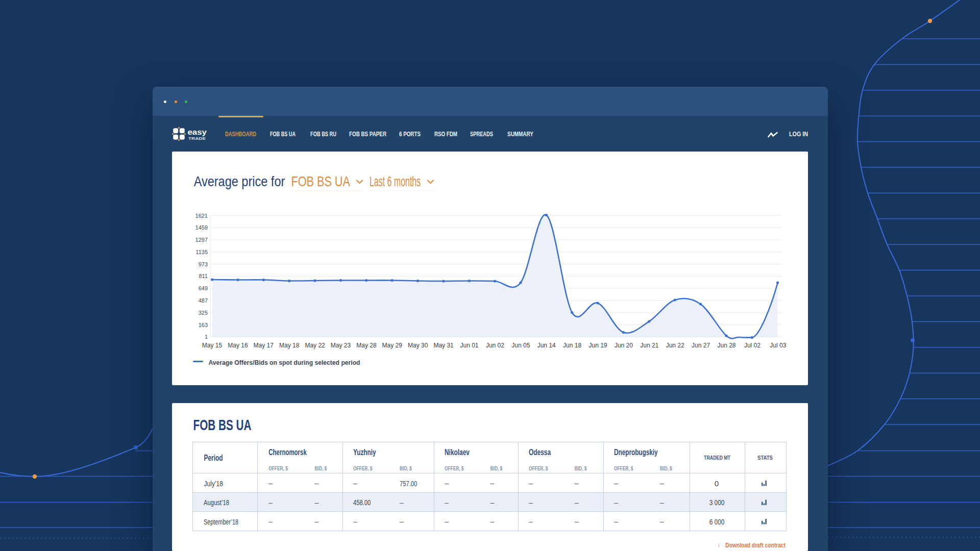 The image size is (980, 551). I want to click on svg-text: Jun 27, so click(701, 345).